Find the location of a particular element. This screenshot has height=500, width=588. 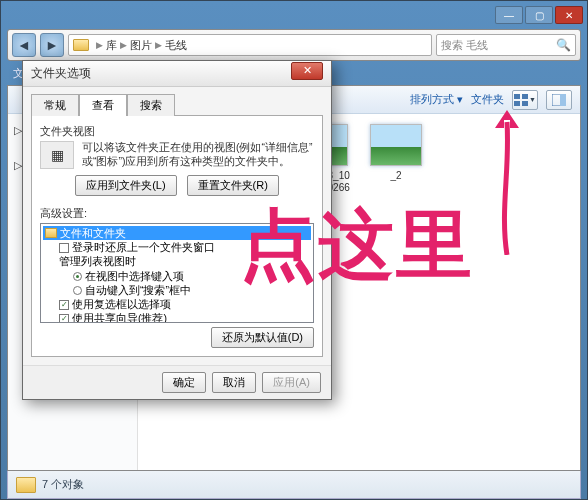

advanced-tree: 文件和文件夹 登录时还原上一个文件夹窗口管理列表视图时在视图中选择键入项自动键入… is located at coordinates (177, 273).